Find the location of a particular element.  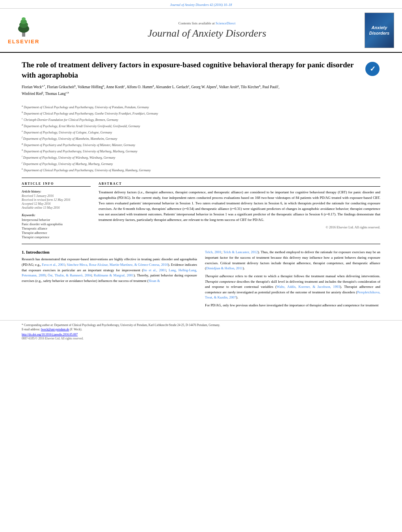

keywords-block: Keywords: Interpersonal behavior Panic d… is located at coordinates (56, 226).